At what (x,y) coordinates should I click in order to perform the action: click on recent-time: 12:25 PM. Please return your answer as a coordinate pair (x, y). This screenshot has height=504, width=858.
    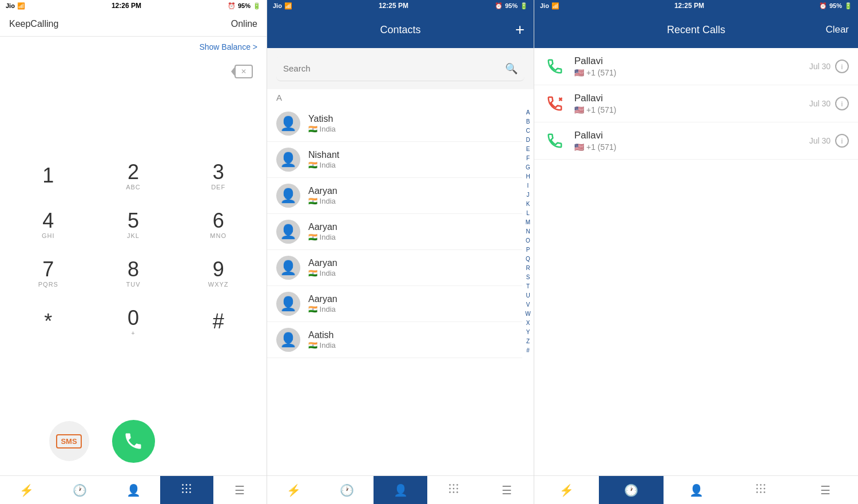
    Looking at the image, I should click on (689, 6).